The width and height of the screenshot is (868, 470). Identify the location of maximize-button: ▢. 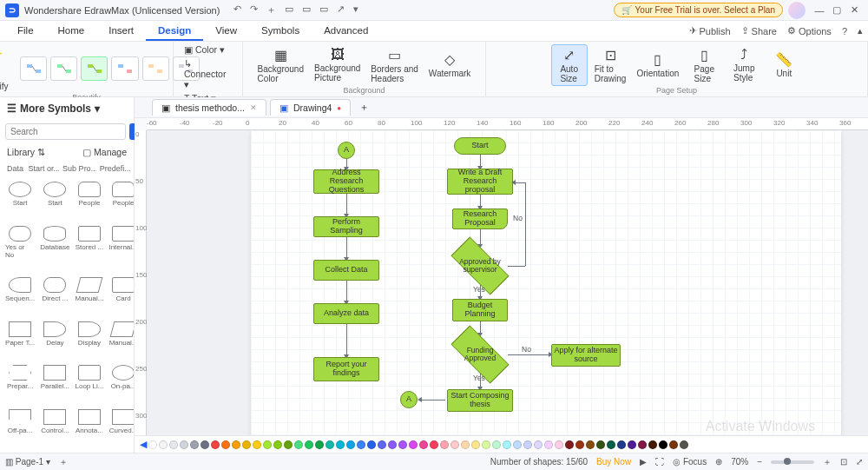
(837, 10).